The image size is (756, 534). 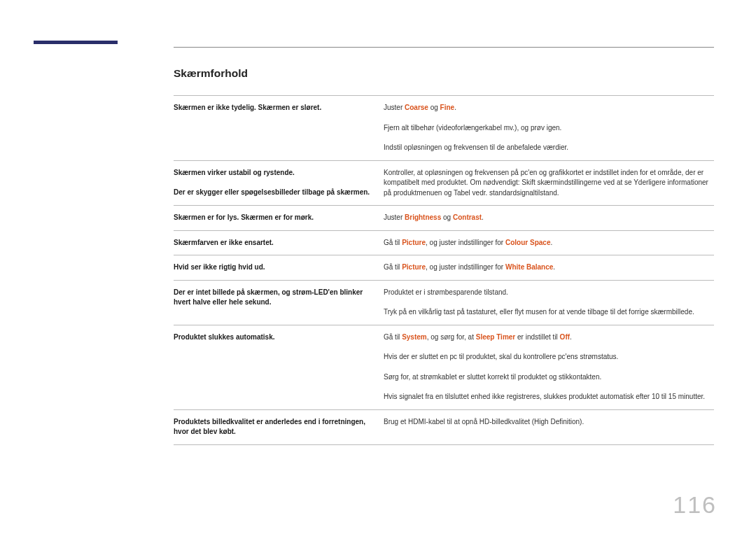 I want to click on solution-text: Gå til System, og sørg for, at Sleep Tim…, so click(x=547, y=337).